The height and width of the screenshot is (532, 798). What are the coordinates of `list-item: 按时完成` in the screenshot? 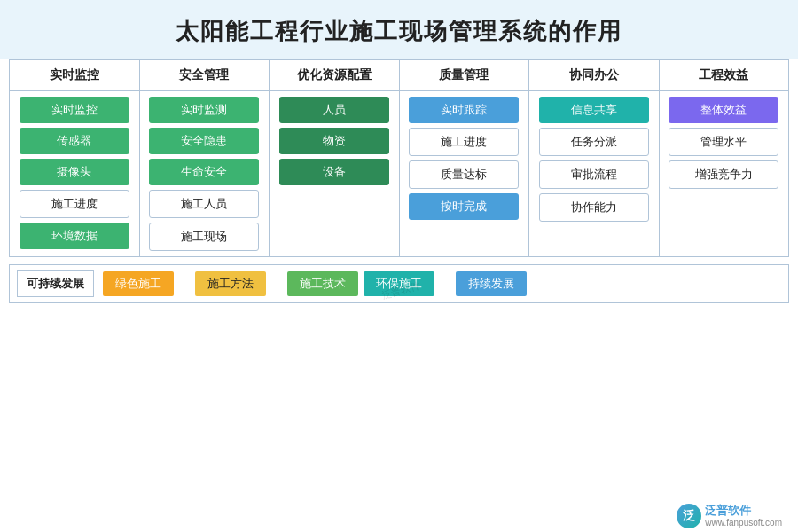 It's located at (464, 207).